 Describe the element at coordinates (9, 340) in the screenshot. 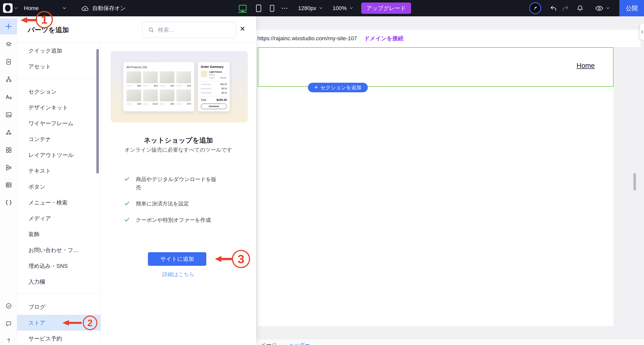

I see `help-button` at that location.